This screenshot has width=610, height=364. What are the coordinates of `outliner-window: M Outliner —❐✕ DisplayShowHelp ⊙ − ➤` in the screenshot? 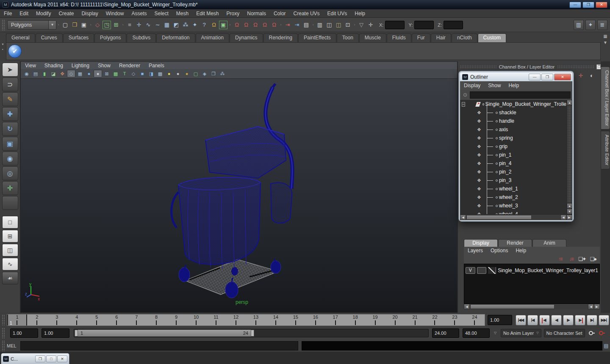 It's located at (516, 146).